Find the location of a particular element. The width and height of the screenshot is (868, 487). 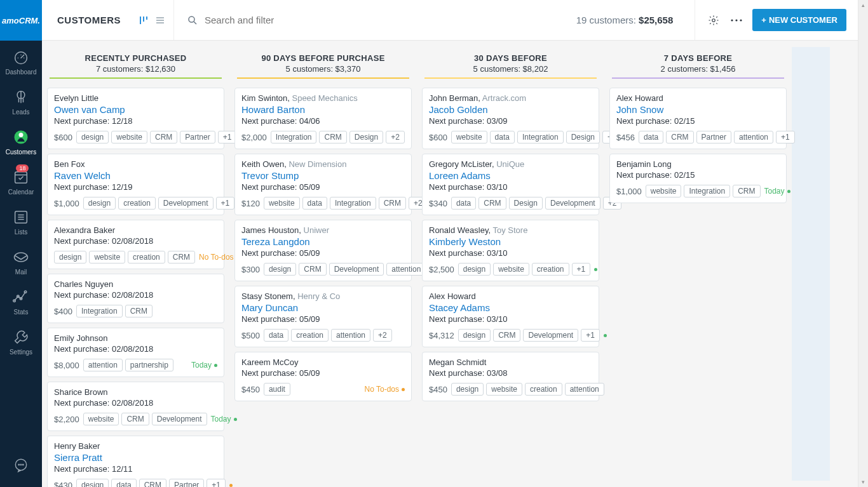

customer-card: Benjamin LongNext purchase: 02/15$1,000w… is located at coordinates (698, 178).